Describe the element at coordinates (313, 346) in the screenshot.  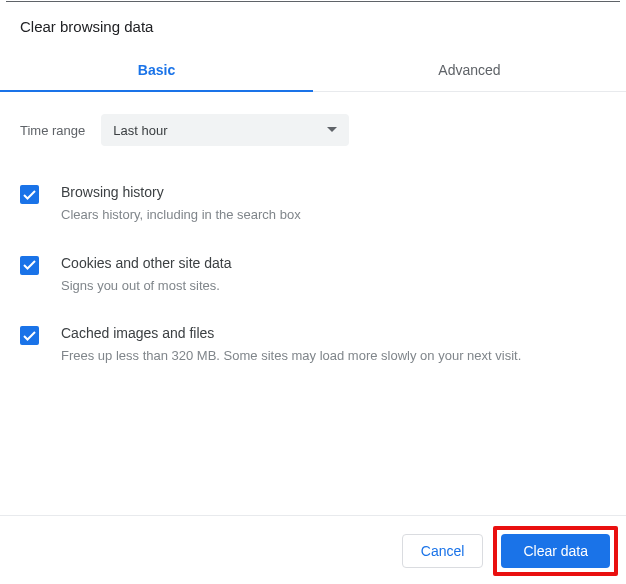
I see `option-cached: Cached images and files Frees up less th…` at that location.